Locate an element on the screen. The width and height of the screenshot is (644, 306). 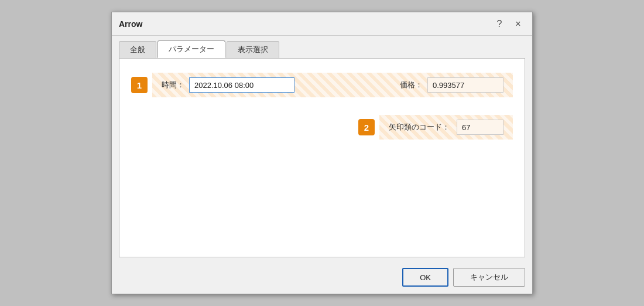
close-button: × is located at coordinates (518, 24).